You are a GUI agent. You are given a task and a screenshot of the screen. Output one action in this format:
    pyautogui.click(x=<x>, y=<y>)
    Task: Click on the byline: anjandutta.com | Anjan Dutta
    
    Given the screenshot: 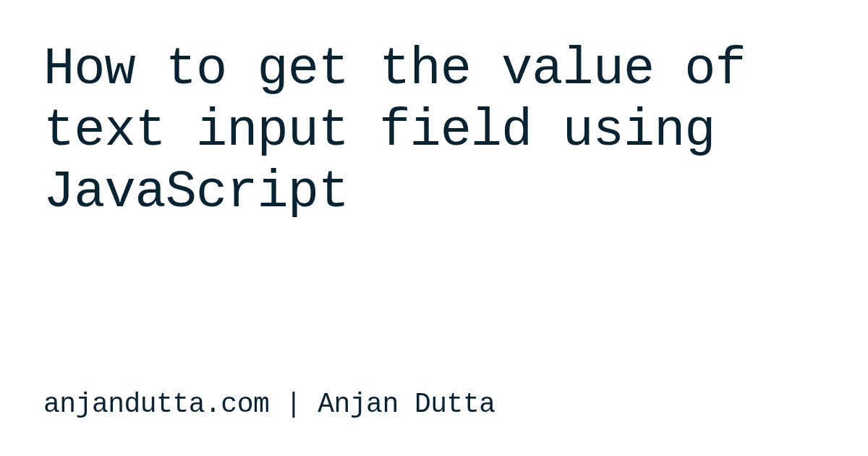 What is the action you would take?
    pyautogui.click(x=434, y=404)
    